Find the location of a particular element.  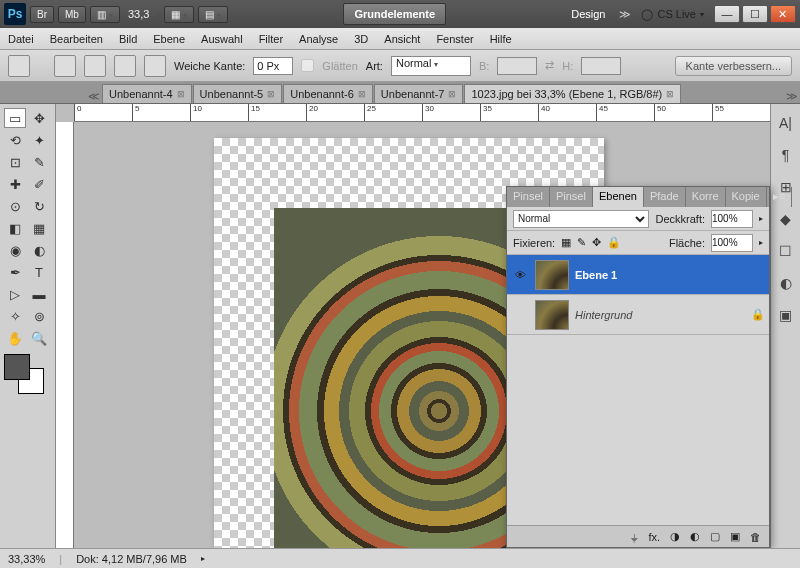

shape-tool: ▬ is located at coordinates (39, 294).